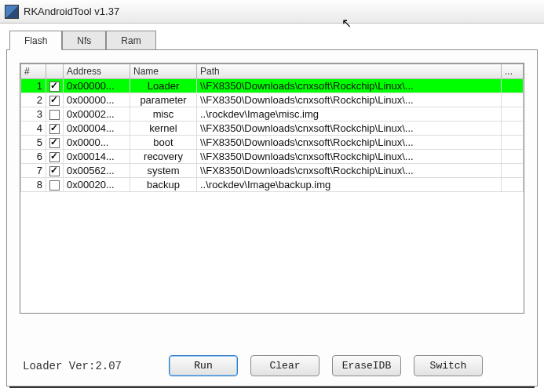  Describe the element at coordinates (349, 185) in the screenshot. I see `row-path: ..\rockdev\Image\backup.img` at that location.